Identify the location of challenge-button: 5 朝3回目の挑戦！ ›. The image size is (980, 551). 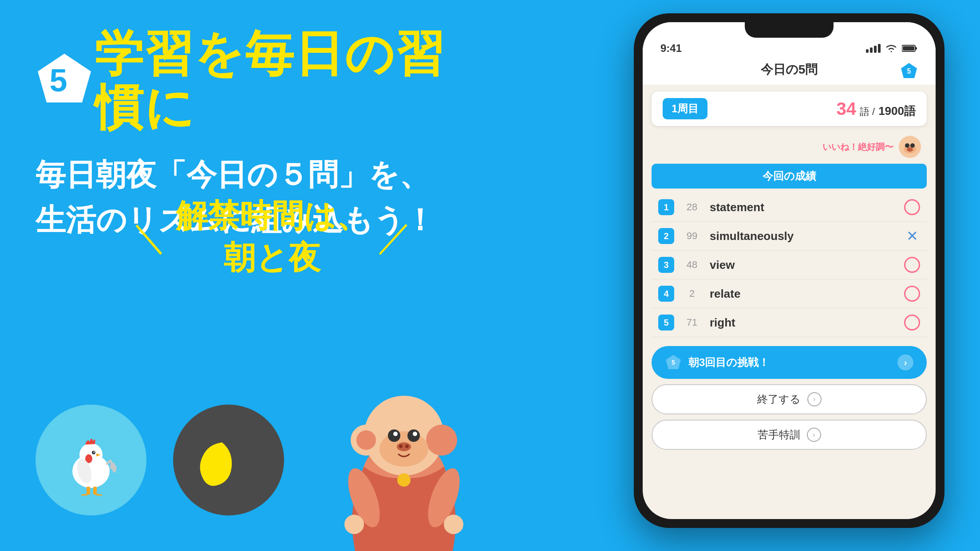
(789, 362).